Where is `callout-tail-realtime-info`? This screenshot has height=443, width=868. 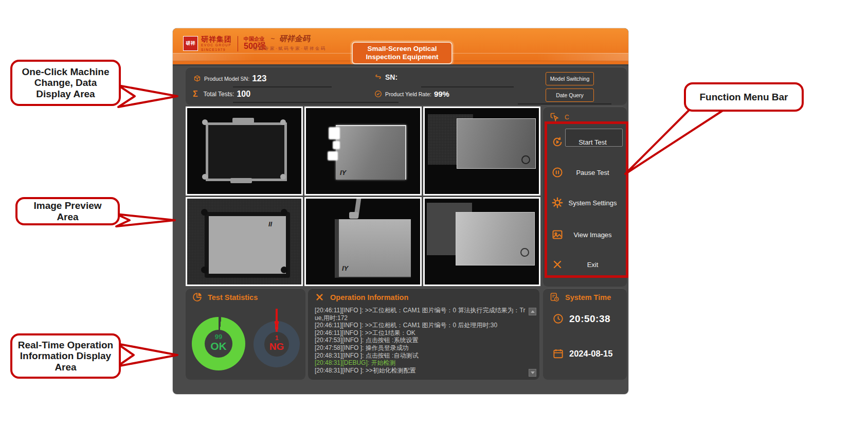 callout-tail-realtime-info is located at coordinates (147, 355).